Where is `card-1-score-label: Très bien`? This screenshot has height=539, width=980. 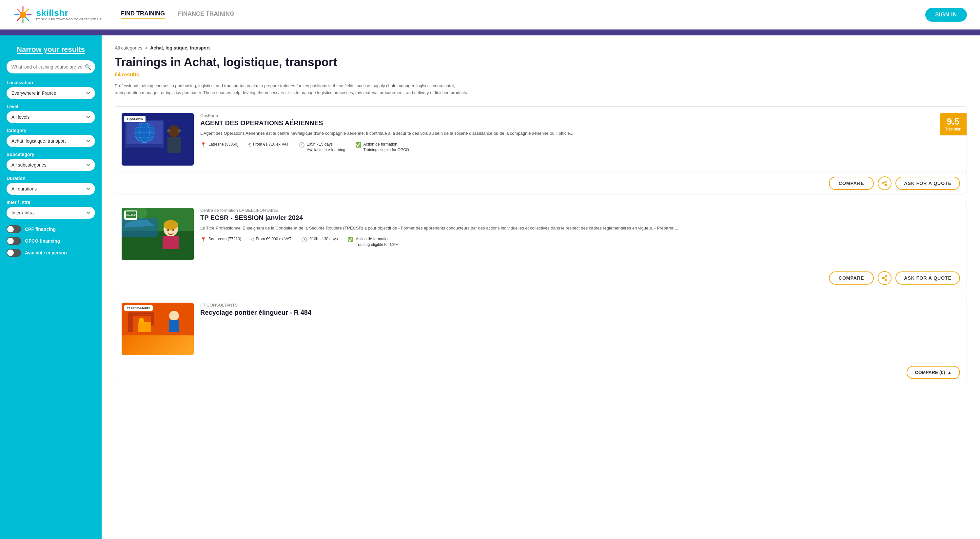
card-1-score-label: Très bien is located at coordinates (953, 129).